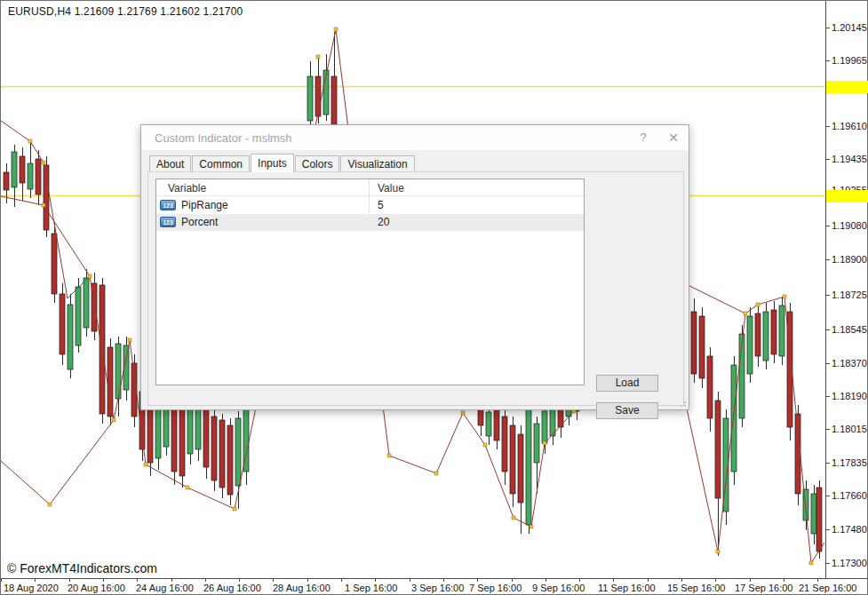 The image size is (868, 595). Describe the element at coordinates (370, 222) in the screenshot. I see `table-row-porcent: 123Porcent20` at that location.